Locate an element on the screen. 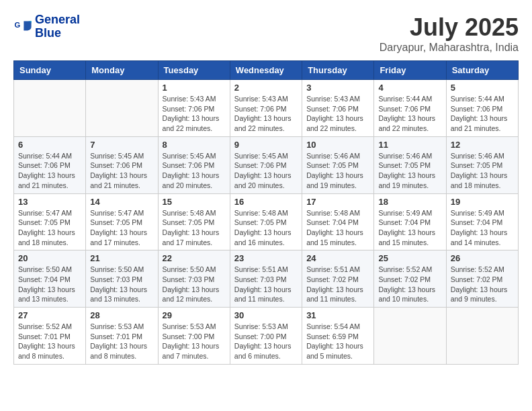  table-row: 26Sunrise: 5:52 AM Sunset: 7:02 PM Dayli… is located at coordinates (482, 279).